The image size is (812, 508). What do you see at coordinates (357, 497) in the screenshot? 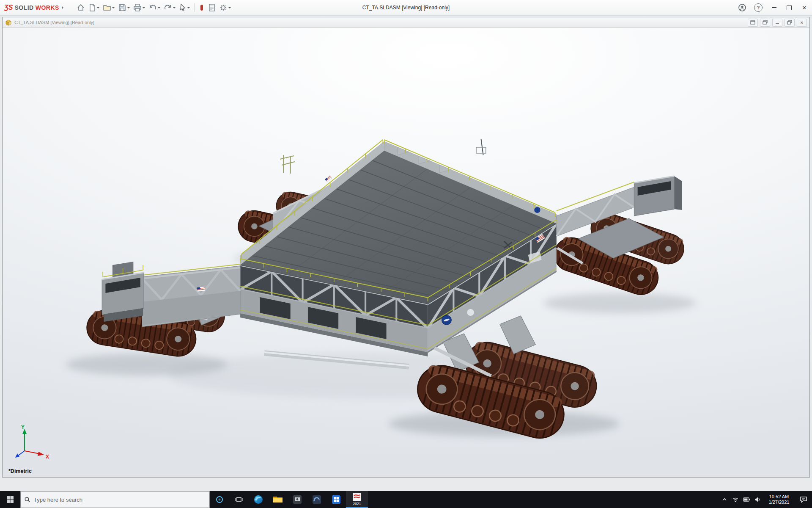
I see `solidworks-app-icon` at bounding box center [357, 497].